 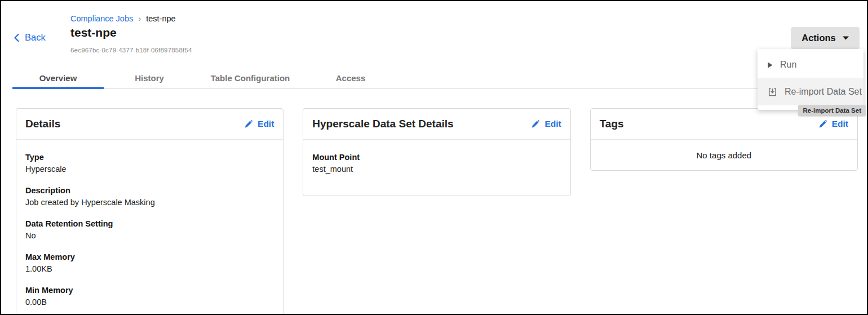 What do you see at coordinates (552, 124) in the screenshot?
I see `dataset-edit-label: Edit` at bounding box center [552, 124].